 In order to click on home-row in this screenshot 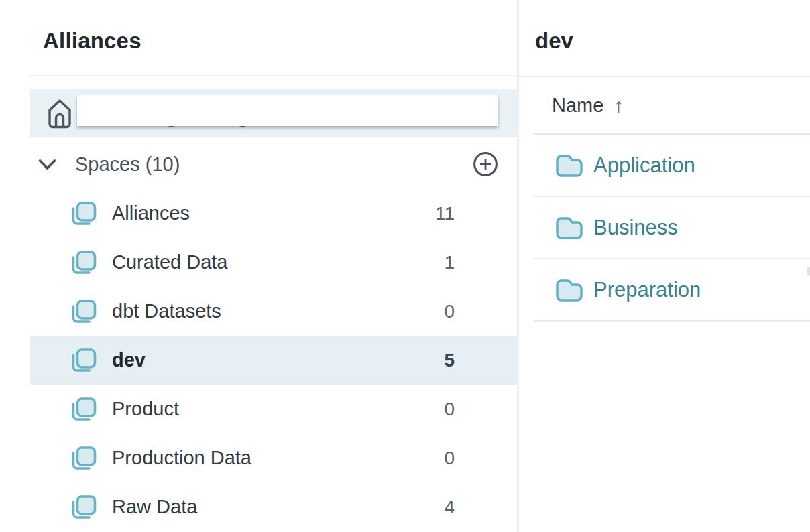, I will do `click(274, 113)`.